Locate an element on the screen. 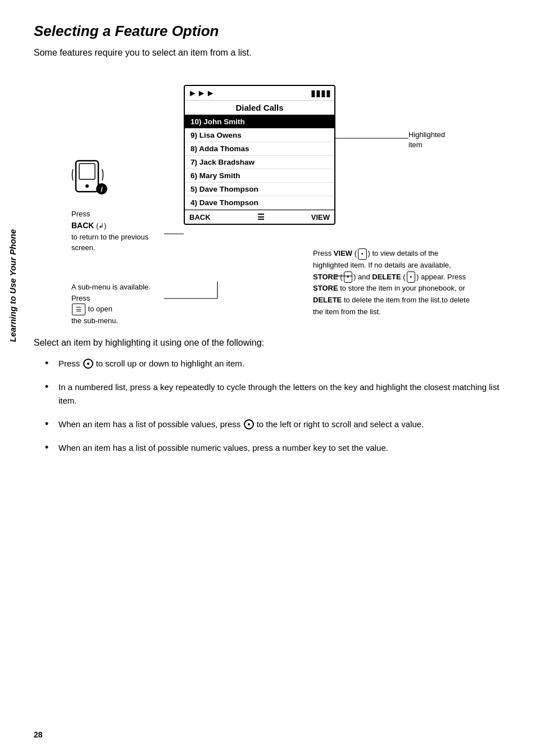  screen-list-item: 7) Jack Bradshaw is located at coordinates (260, 162).